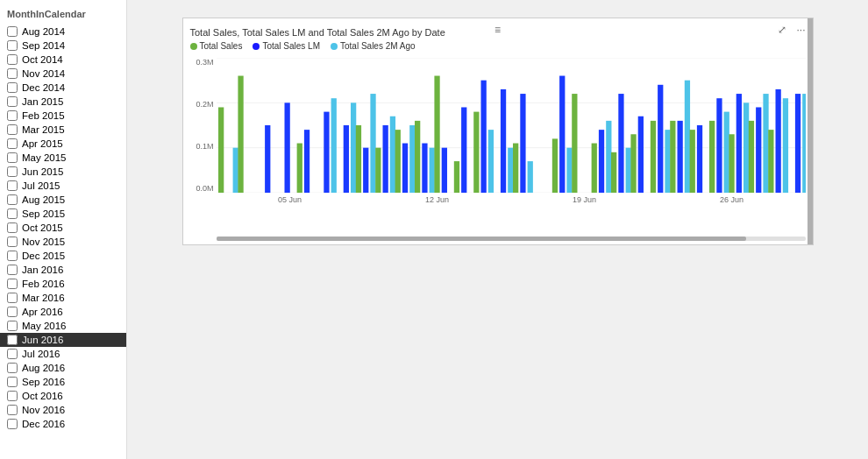 This screenshot has width=868, height=459. Describe the element at coordinates (12, 256) in the screenshot. I see `checkbox-dec-2015` at that location.